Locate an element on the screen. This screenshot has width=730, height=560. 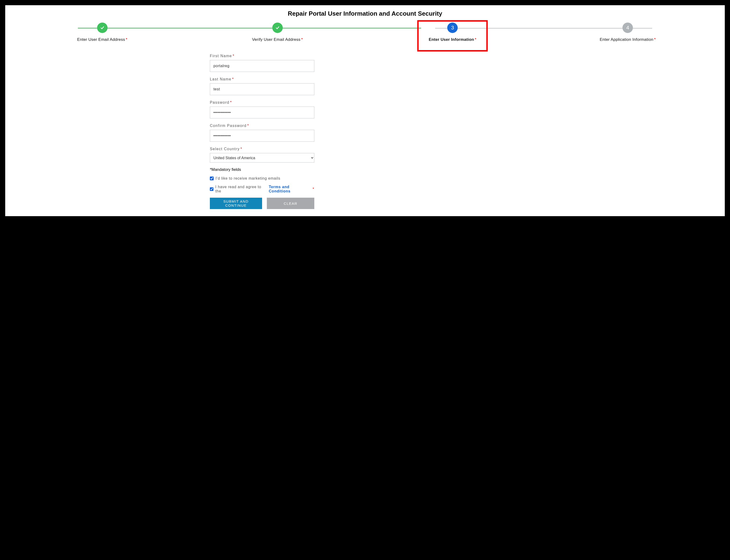
step-1-label: Enter User Email Address* is located at coordinates (102, 40).